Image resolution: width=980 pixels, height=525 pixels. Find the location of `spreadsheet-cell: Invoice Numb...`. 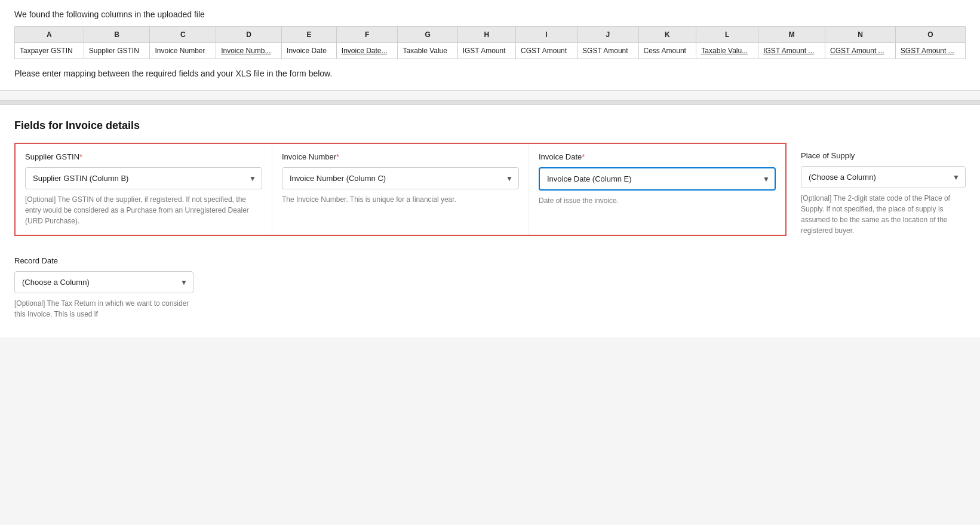

spreadsheet-cell: Invoice Numb... is located at coordinates (249, 51).